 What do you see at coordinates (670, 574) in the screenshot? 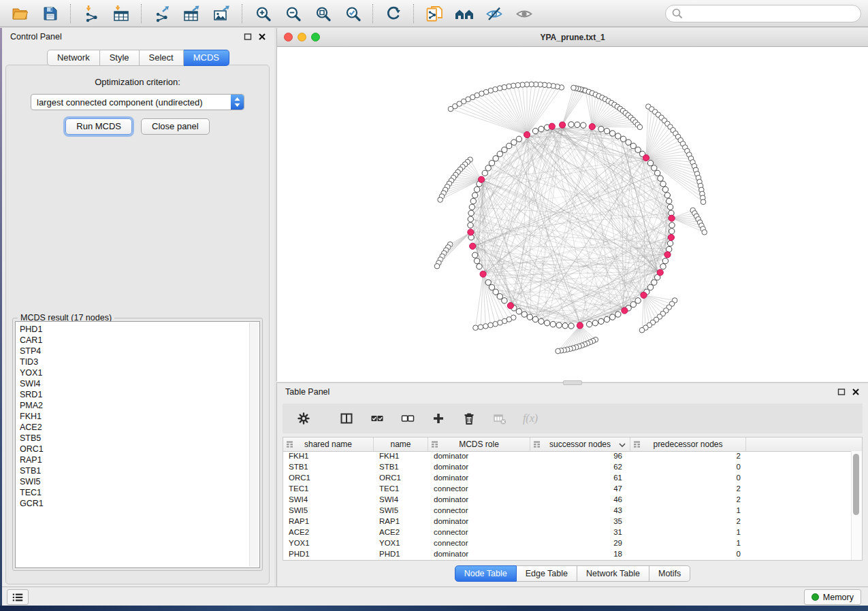
I see `table-tab-motifs: Motifs` at bounding box center [670, 574].